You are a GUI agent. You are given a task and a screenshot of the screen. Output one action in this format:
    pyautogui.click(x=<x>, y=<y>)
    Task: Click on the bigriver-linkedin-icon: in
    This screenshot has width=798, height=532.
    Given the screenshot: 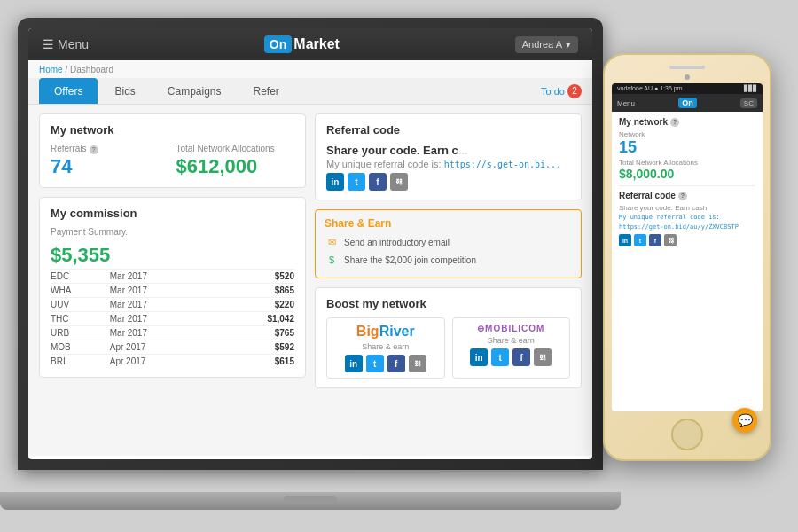 What is the action you would take?
    pyautogui.click(x=354, y=364)
    